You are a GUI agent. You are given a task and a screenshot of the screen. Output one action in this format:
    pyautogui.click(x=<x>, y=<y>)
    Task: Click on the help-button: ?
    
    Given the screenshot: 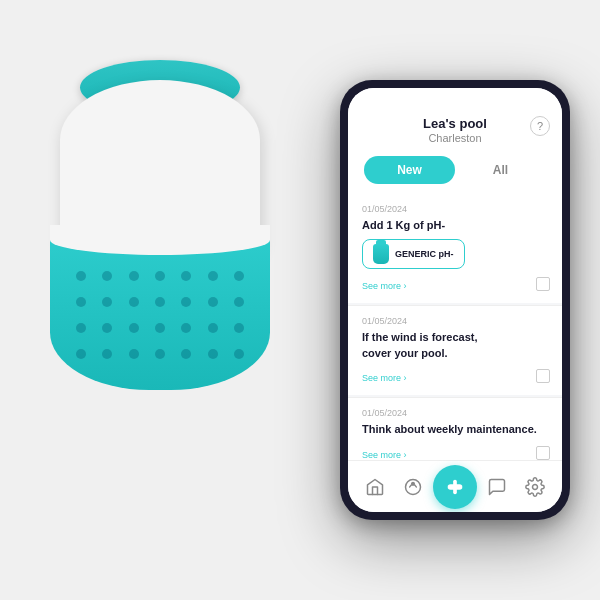 What is the action you would take?
    pyautogui.click(x=540, y=126)
    